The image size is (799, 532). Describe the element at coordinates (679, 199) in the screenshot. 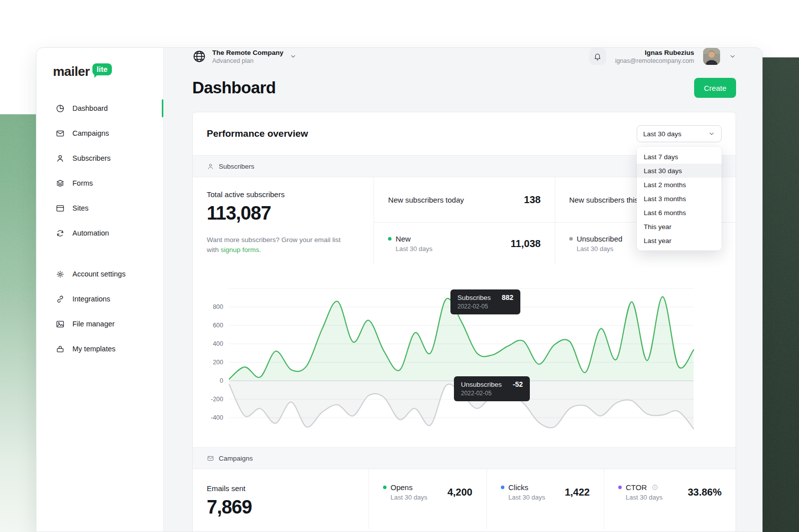

I see `date-range-menu: Last 7 days Last 30 days Last 2 months L…` at that location.